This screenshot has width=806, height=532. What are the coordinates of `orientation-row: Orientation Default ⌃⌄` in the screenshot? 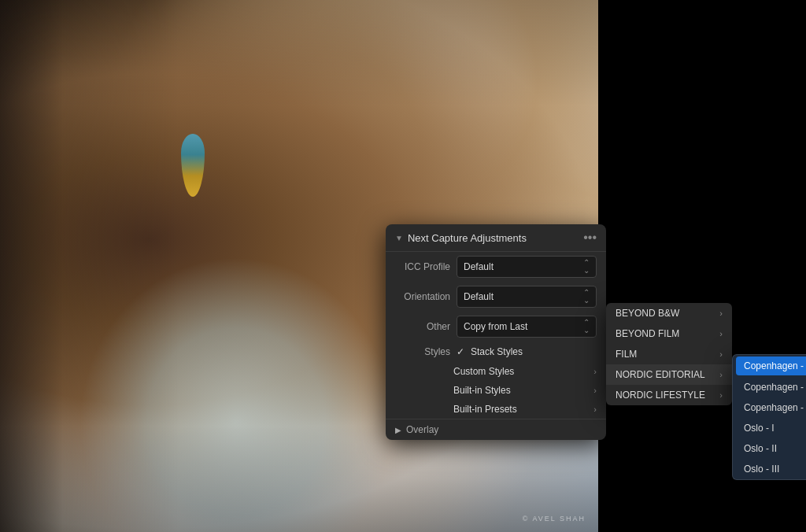 It's located at (496, 297).